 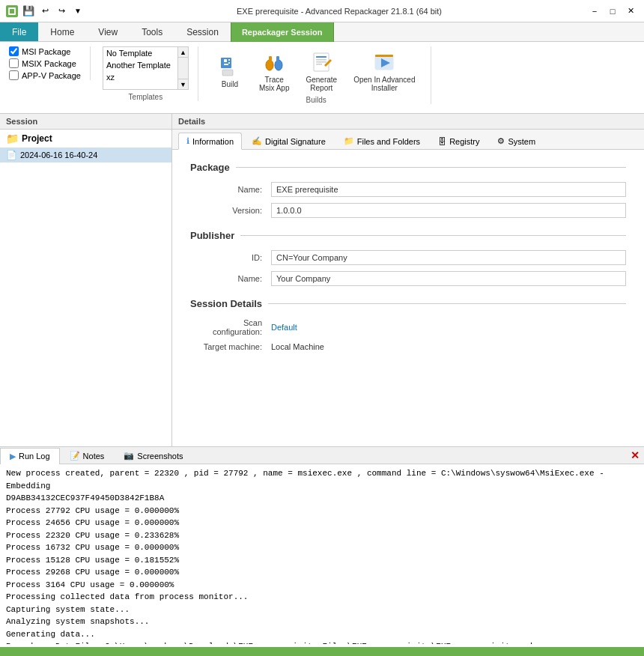 I want to click on log-line: New process created, parent = 22320 , pi…, so click(x=322, y=479).